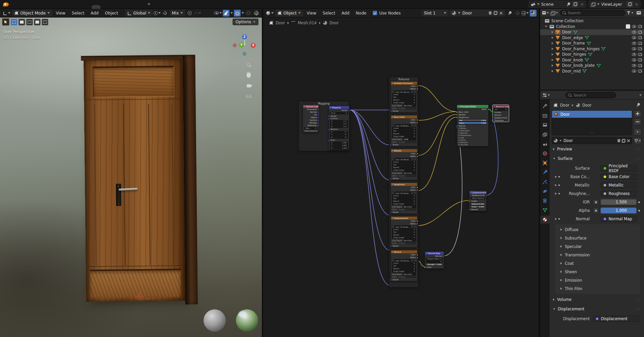  What do you see at coordinates (623, 141) in the screenshot?
I see `copy-icon` at bounding box center [623, 141].